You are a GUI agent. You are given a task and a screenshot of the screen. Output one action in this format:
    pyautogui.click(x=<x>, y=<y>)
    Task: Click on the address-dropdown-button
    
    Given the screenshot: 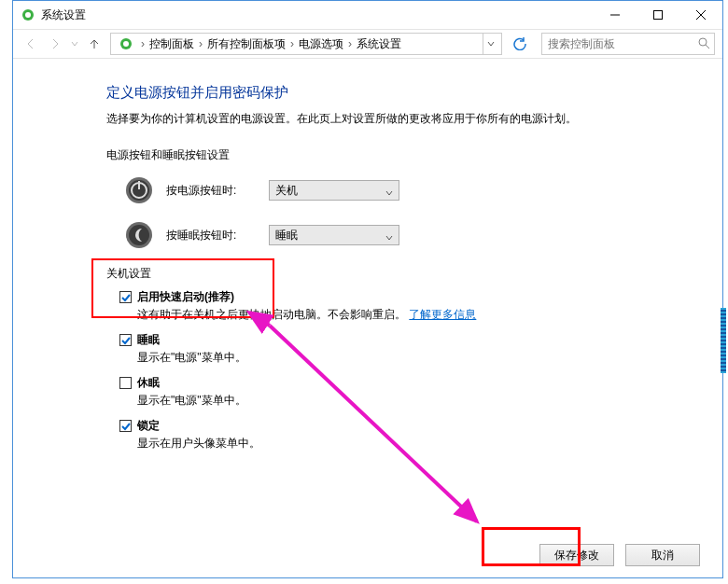 What is the action you would take?
    pyautogui.click(x=490, y=44)
    